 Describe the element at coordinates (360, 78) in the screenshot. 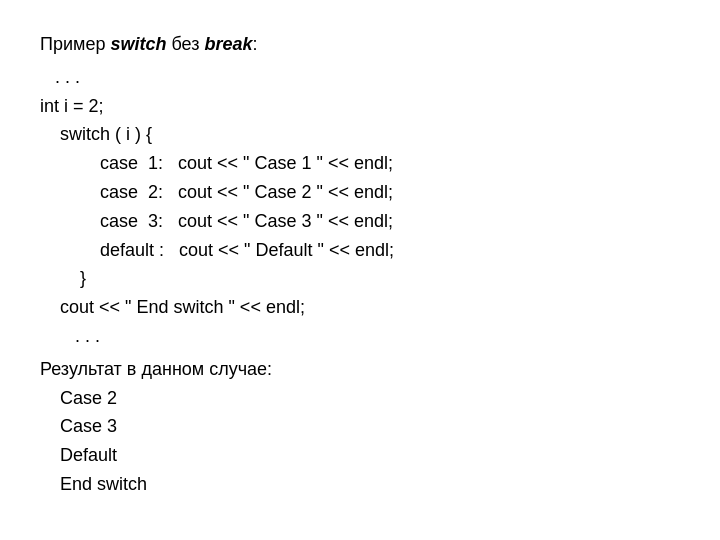

I see `ellipsis-line-1: . . .` at that location.